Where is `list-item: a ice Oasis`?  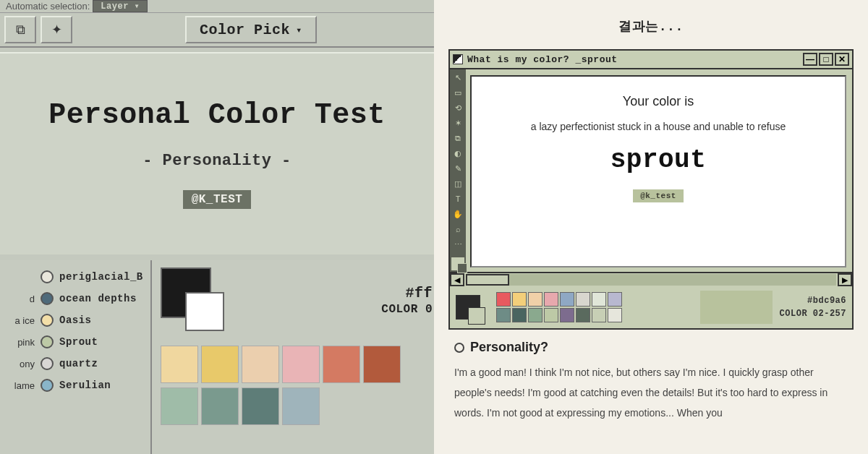 list-item: a ice Oasis is located at coordinates (75, 320).